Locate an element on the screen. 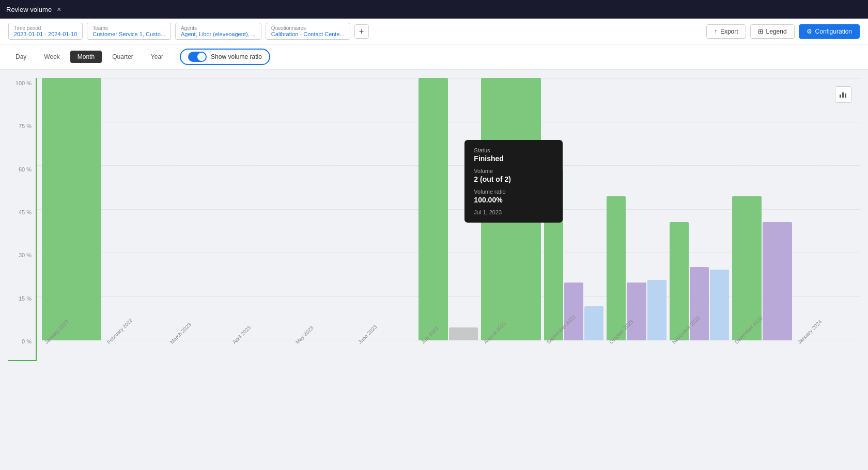 This screenshot has height=470, width=868. toggle-label: Show volume ratio is located at coordinates (237, 57).